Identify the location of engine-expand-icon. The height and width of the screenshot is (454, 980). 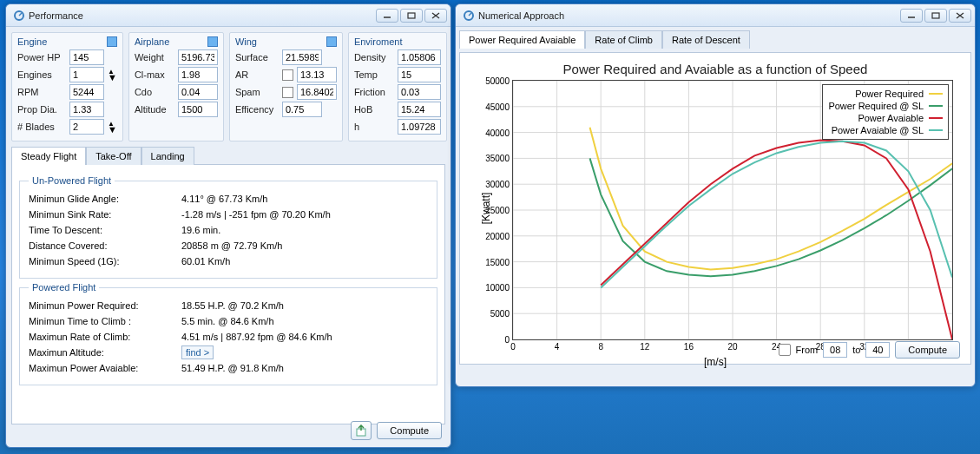
(112, 42).